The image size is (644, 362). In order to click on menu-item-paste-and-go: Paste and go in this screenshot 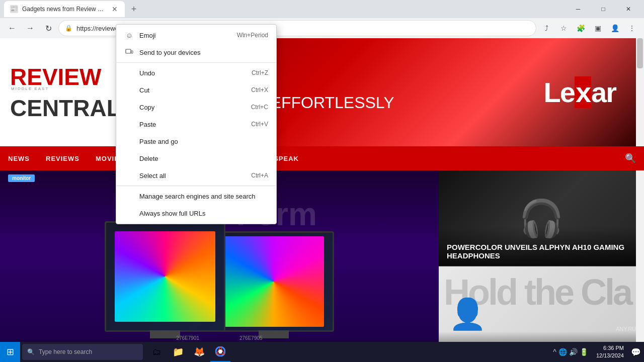, I will do `click(196, 141)`.